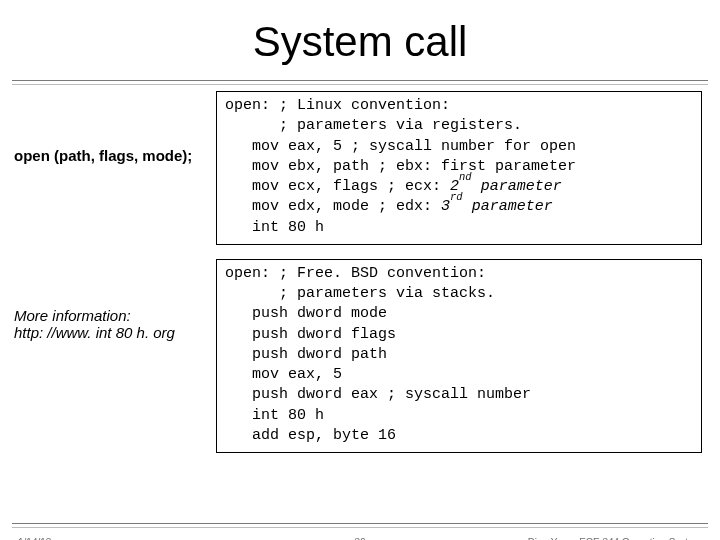 Image resolution: width=720 pixels, height=540 pixels. Describe the element at coordinates (360, 80) in the screenshot. I see `divider-top-dark` at that location.